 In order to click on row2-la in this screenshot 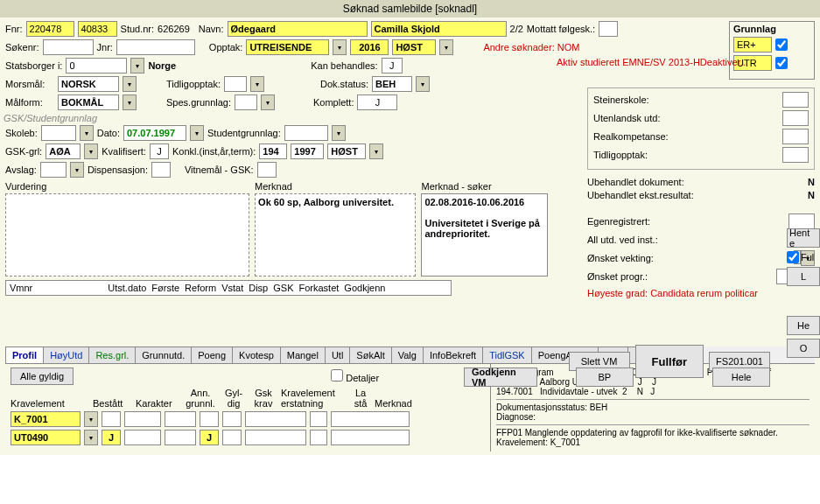, I will do `click(319, 438)`.